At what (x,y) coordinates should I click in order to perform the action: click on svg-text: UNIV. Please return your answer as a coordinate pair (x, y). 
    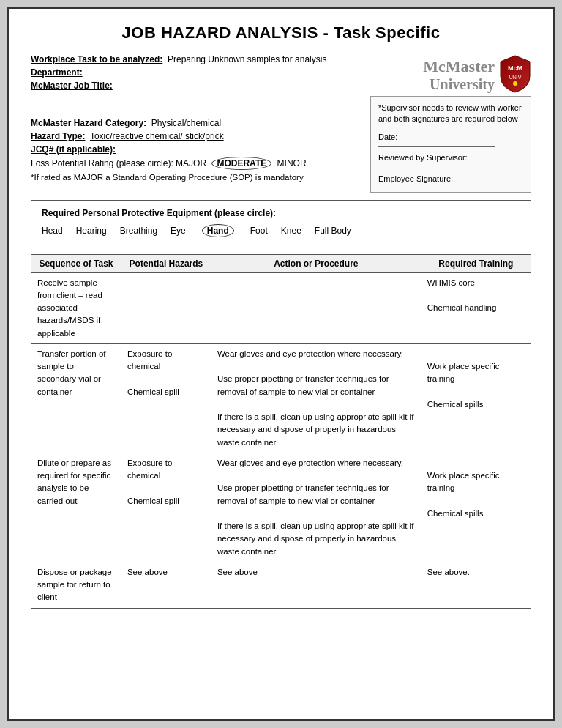
    Looking at the image, I should click on (515, 78).